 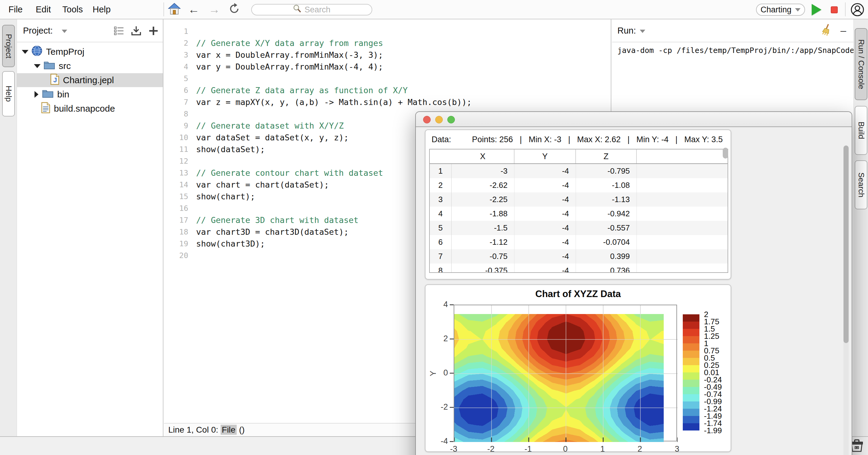 I want to click on window-scrollbar-thumb, so click(x=846, y=245).